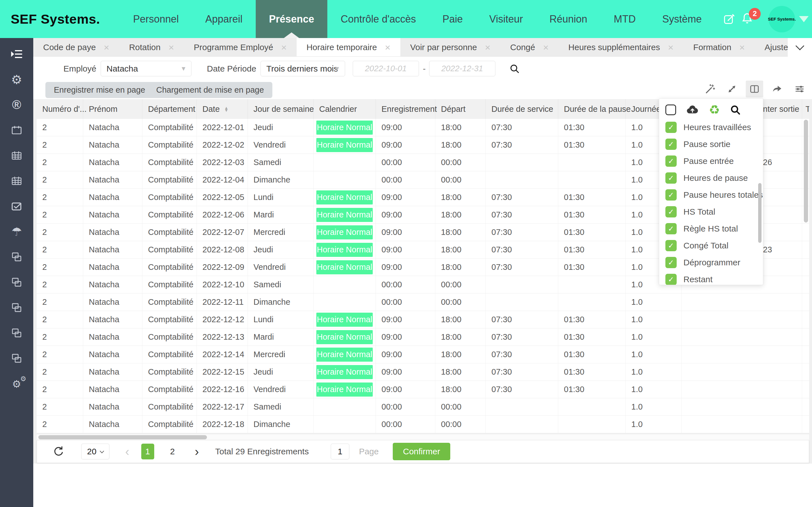 This screenshot has height=507, width=812. Describe the element at coordinates (421, 451) in the screenshot. I see `confirm-button: Confirmer` at that location.